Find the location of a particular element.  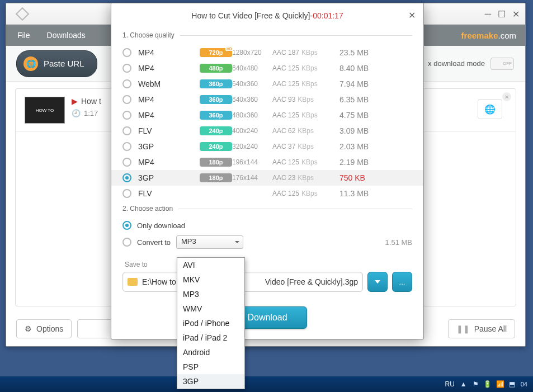

chevron-down-icon is located at coordinates (378, 282).